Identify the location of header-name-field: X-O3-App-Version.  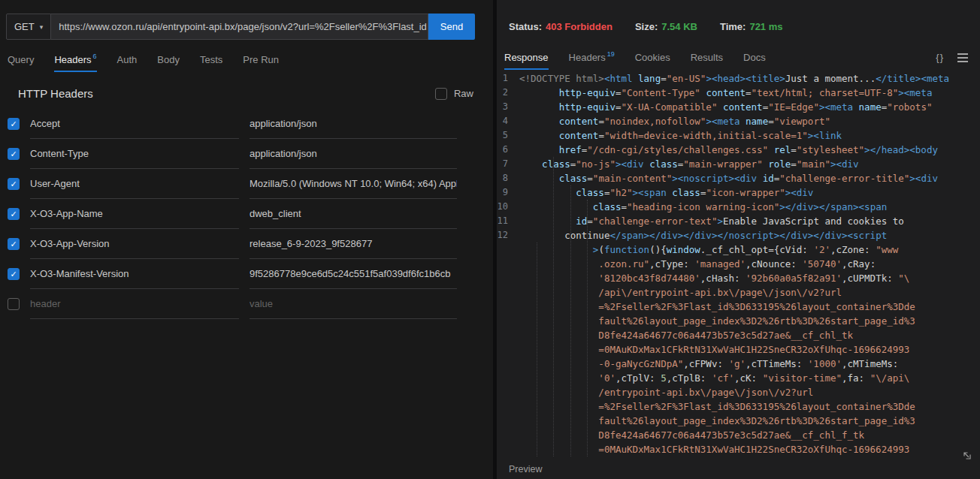
(135, 244).